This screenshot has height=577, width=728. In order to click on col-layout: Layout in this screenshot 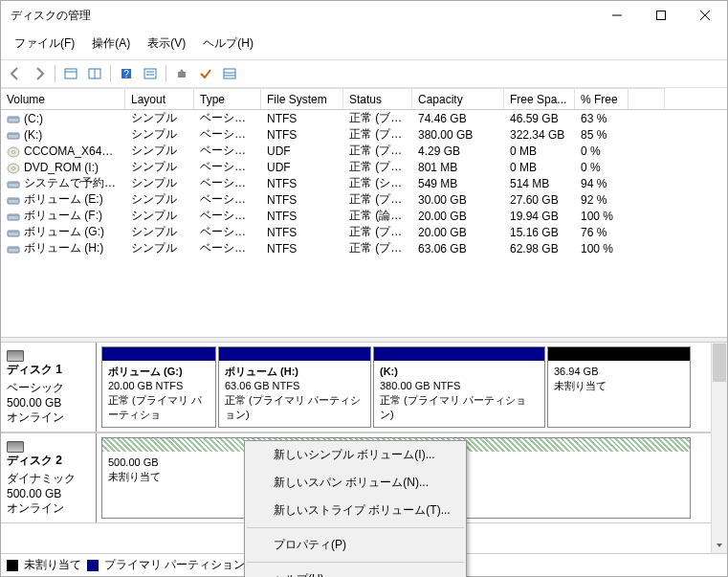, I will do `click(160, 99)`.